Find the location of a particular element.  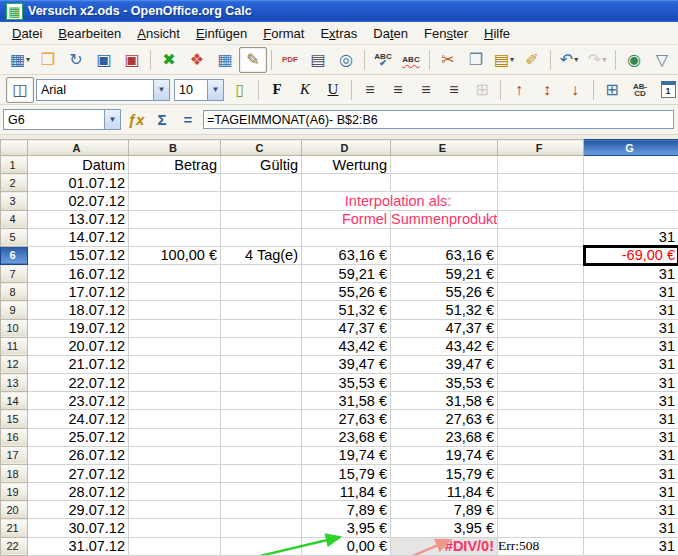

row-header-7: 7 is located at coordinates (14, 274).